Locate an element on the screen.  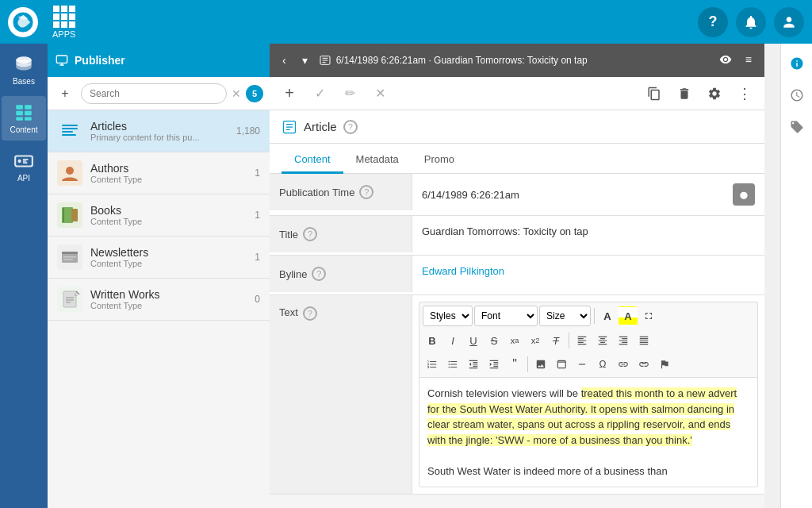
list-item-newsletters: Newsletters Content Type 1 is located at coordinates (159, 257).